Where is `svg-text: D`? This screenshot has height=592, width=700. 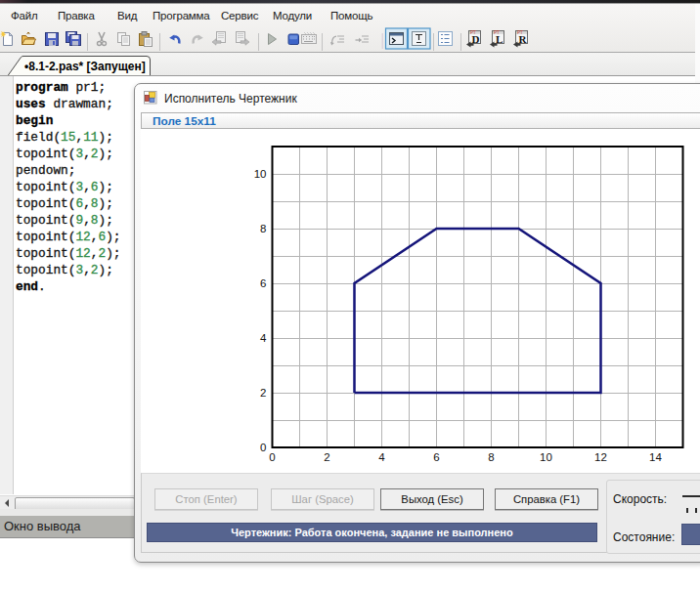
svg-text: D is located at coordinates (476, 39).